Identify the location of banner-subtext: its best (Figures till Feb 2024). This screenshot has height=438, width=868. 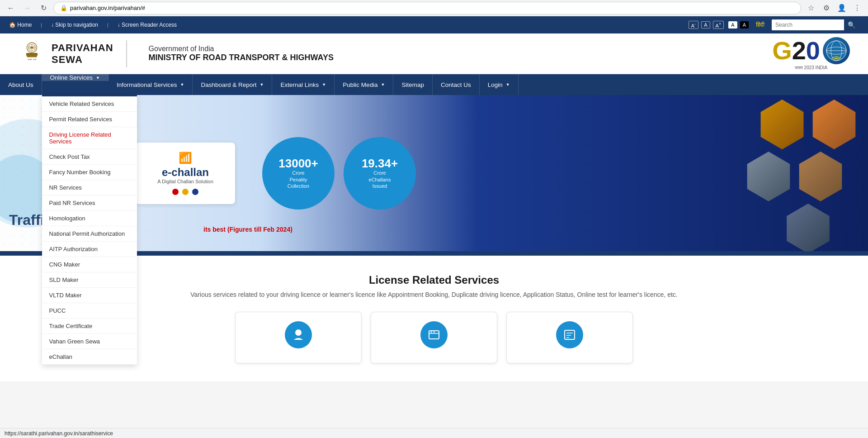
(248, 229).